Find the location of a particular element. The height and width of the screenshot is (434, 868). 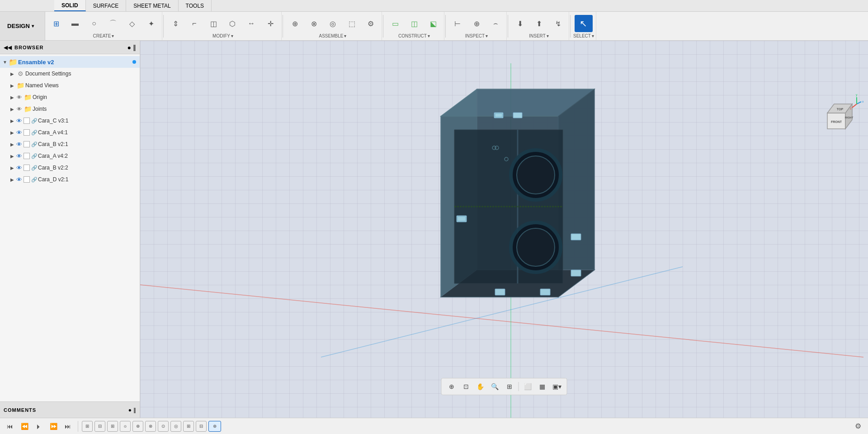

tree-origin: ▶ 👁 📁 Origin is located at coordinates (70, 97).